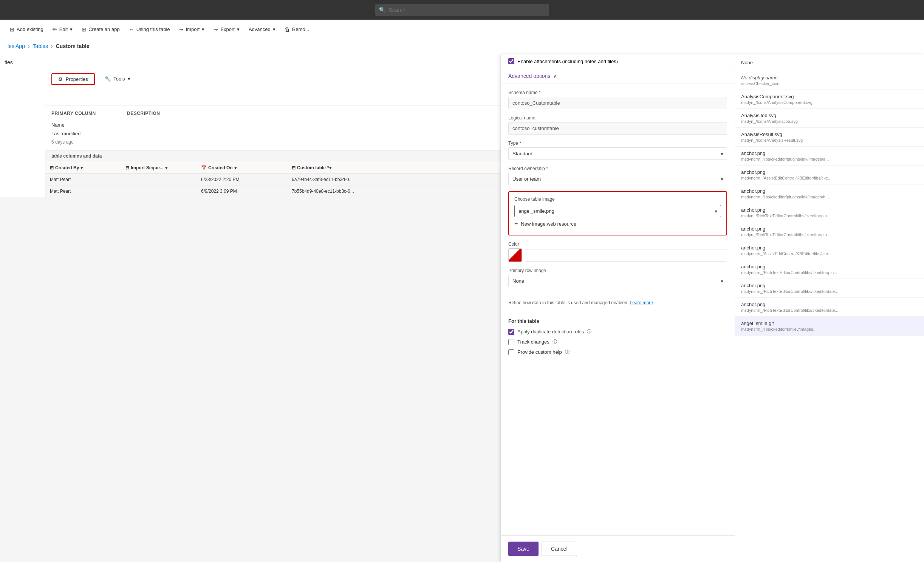  What do you see at coordinates (89, 125) in the screenshot?
I see `cell-name: Name` at bounding box center [89, 125].